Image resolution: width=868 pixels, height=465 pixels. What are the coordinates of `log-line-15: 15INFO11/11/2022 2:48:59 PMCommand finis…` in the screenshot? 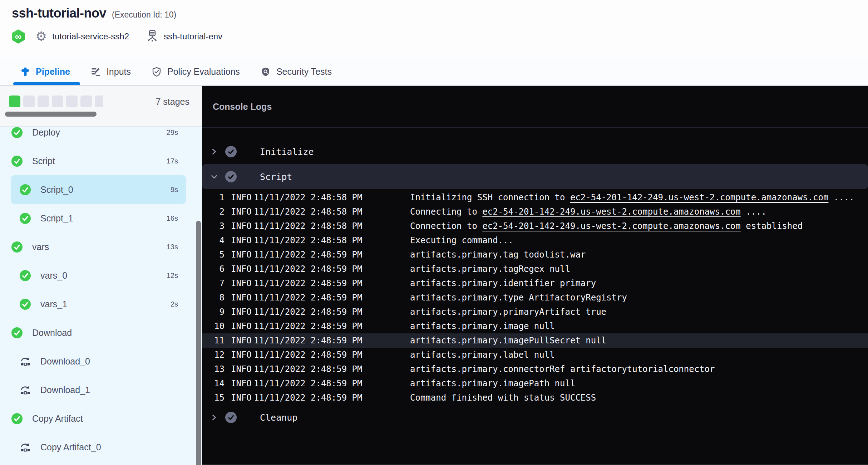 It's located at (535, 398).